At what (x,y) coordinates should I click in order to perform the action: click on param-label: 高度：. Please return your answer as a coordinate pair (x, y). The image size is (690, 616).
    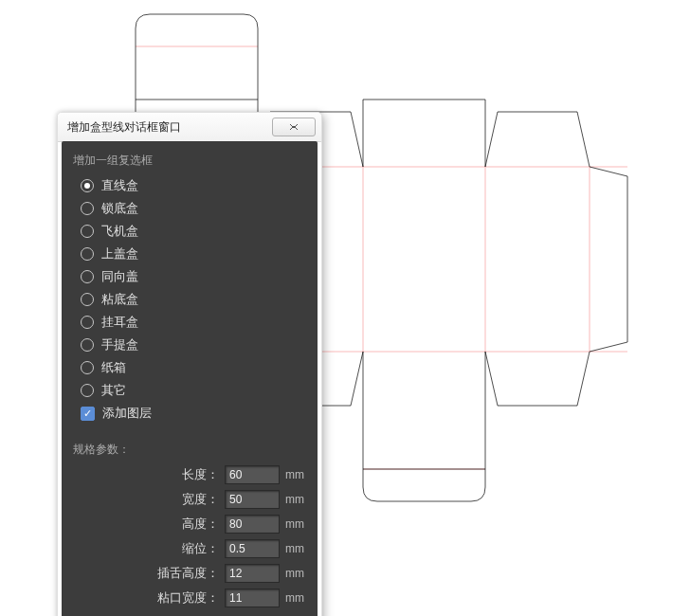
    Looking at the image, I should click on (201, 524).